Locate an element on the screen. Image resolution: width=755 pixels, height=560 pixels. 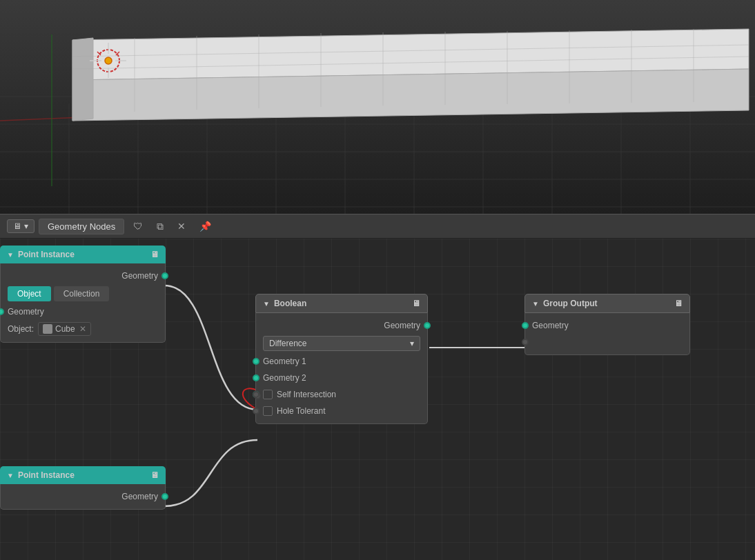
collapse-triangle-2: ▼ is located at coordinates (10, 476).